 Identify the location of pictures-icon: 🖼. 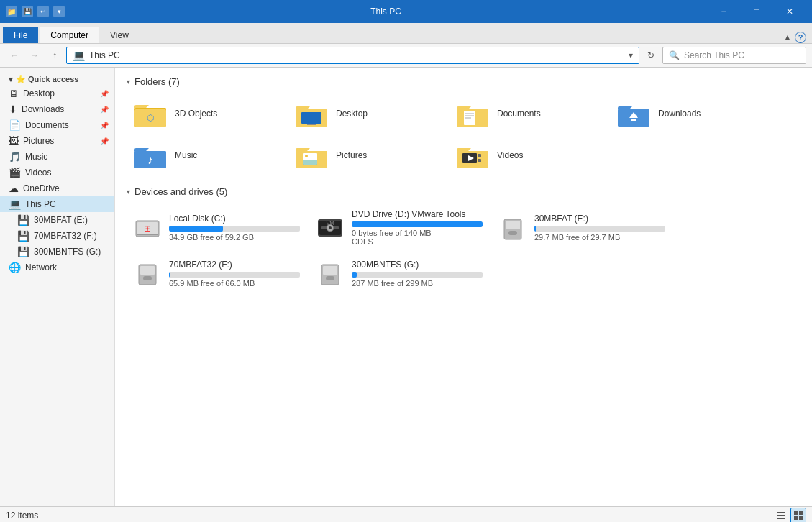
(14, 141).